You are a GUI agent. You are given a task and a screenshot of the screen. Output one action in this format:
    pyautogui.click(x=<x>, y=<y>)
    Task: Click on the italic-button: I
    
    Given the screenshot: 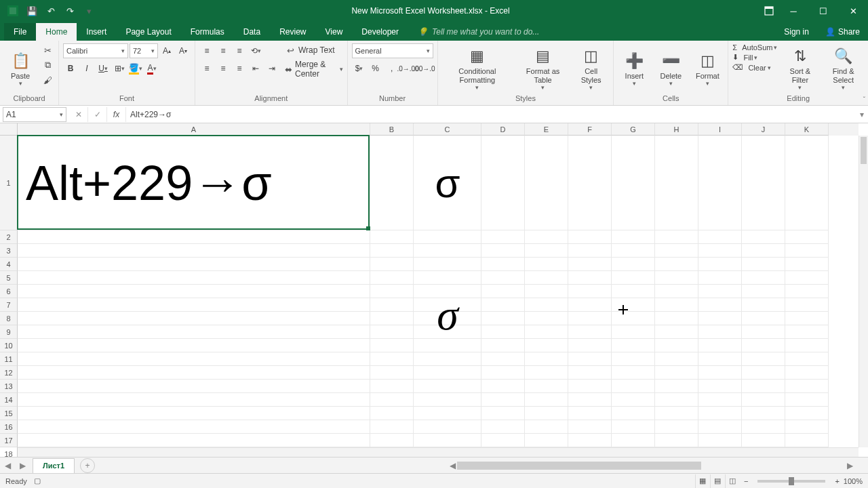 What is the action you would take?
    pyautogui.click(x=87, y=68)
    